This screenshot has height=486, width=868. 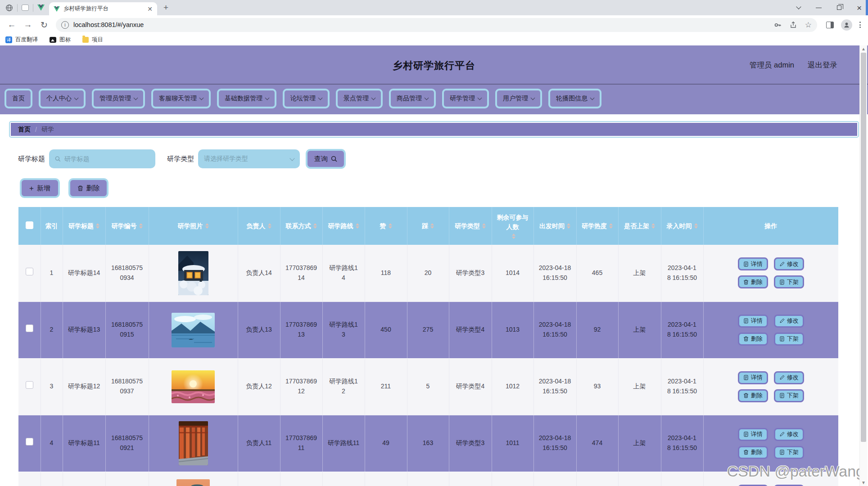 What do you see at coordinates (301, 226) in the screenshot?
I see `col-phone: 联系方式` at bounding box center [301, 226].